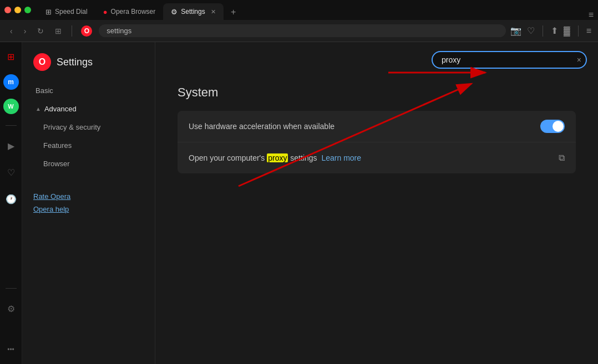 The image size is (598, 364). I want to click on tab-settings-close: ✕, so click(213, 12).